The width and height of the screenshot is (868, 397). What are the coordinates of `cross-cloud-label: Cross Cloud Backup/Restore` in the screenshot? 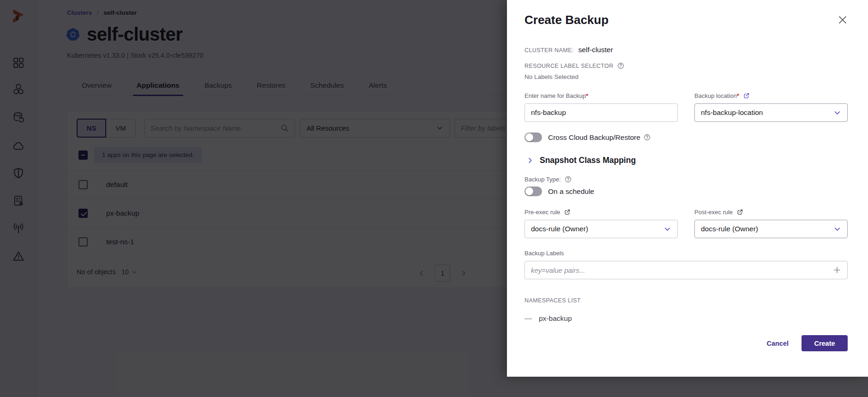 It's located at (594, 138).